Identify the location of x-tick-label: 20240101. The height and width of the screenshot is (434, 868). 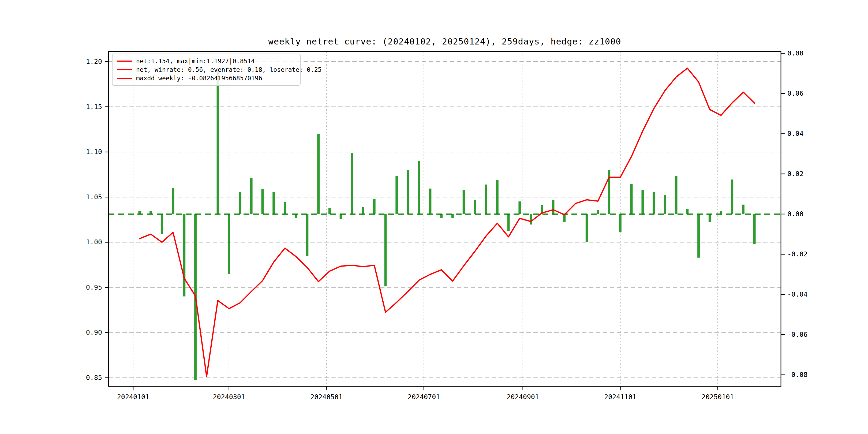
(133, 397).